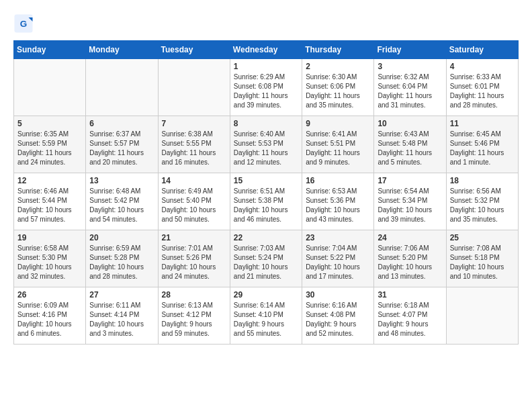 The height and width of the screenshot is (411, 532). What do you see at coordinates (410, 263) in the screenshot?
I see `day-info: Sunrise: 7:06 AM Sunset: 5:20 PM Dayligh…` at bounding box center [410, 263].